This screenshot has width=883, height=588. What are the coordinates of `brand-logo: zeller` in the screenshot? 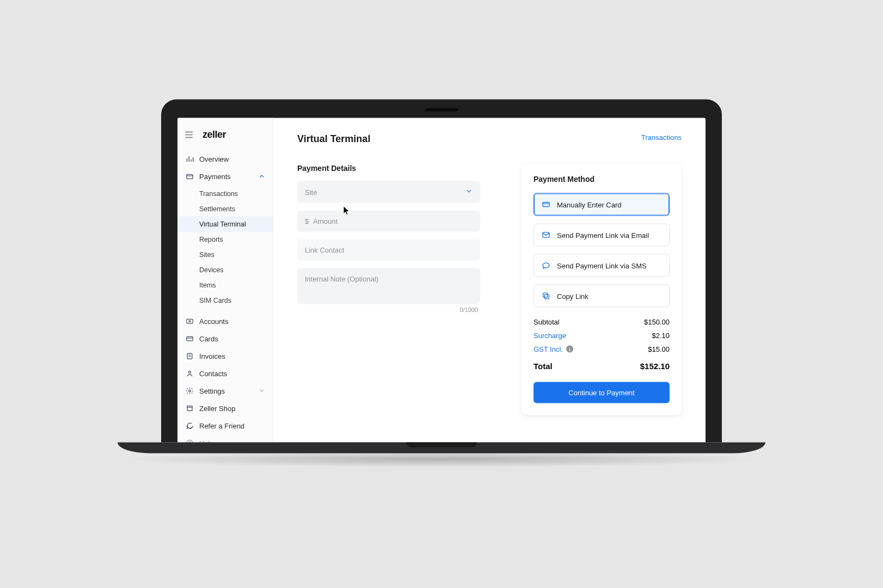 It's located at (214, 135).